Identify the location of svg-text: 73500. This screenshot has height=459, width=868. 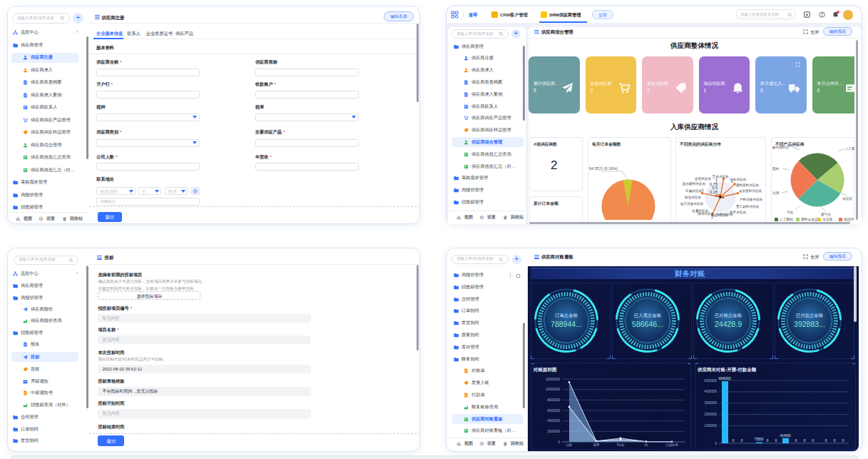
(759, 440).